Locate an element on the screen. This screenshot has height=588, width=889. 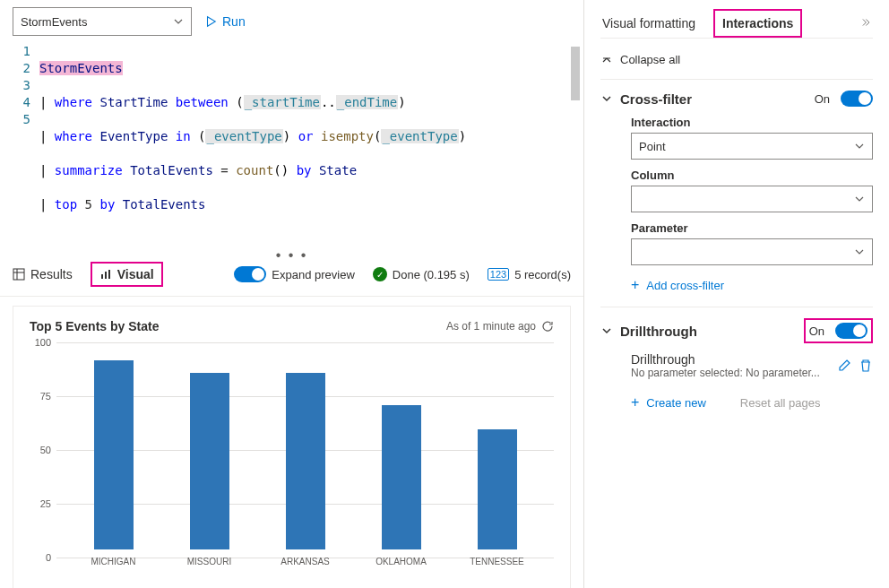
drillthrough-title: Drillthrough is located at coordinates (708, 332).